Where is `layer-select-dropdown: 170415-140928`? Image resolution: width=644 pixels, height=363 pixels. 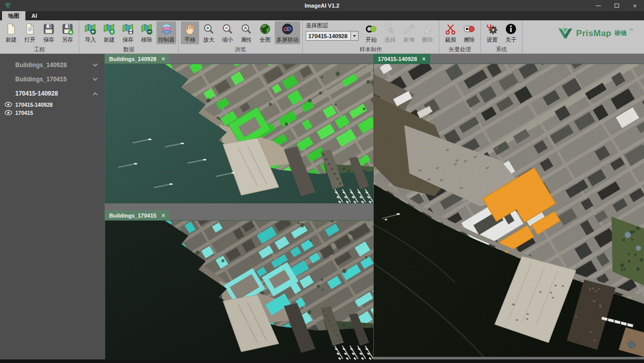 layer-select-dropdown: 170415-140928 is located at coordinates (332, 36).